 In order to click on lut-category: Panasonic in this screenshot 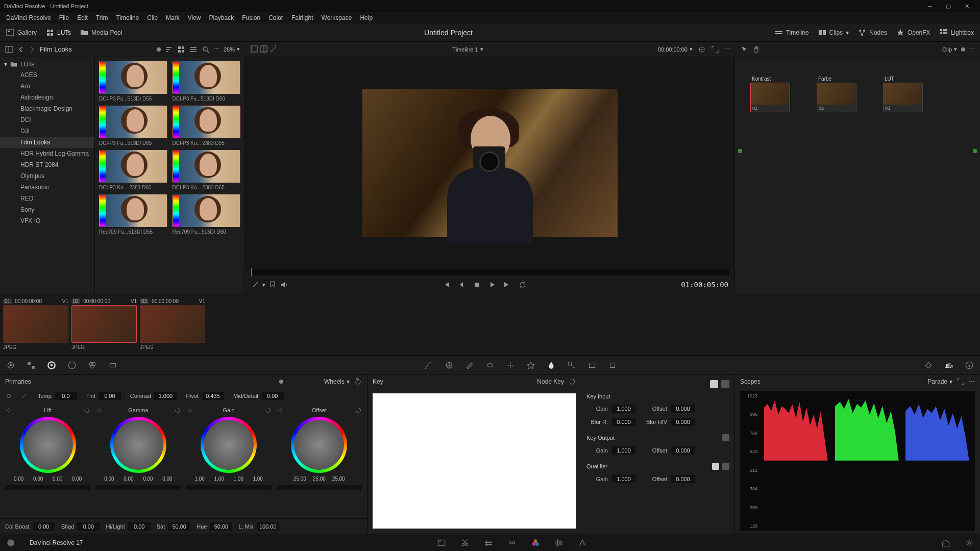, I will do `click(47, 187)`.